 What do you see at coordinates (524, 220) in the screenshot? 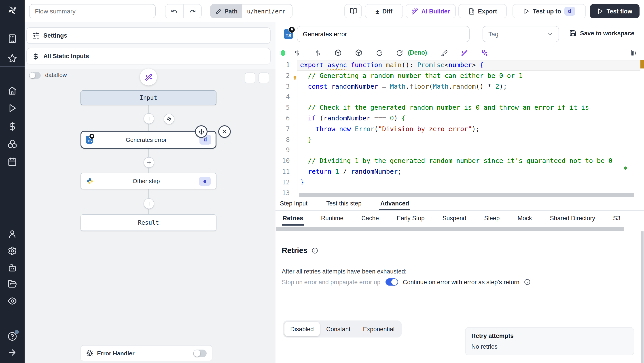
I see `subtab-mock: Mock` at bounding box center [524, 220].